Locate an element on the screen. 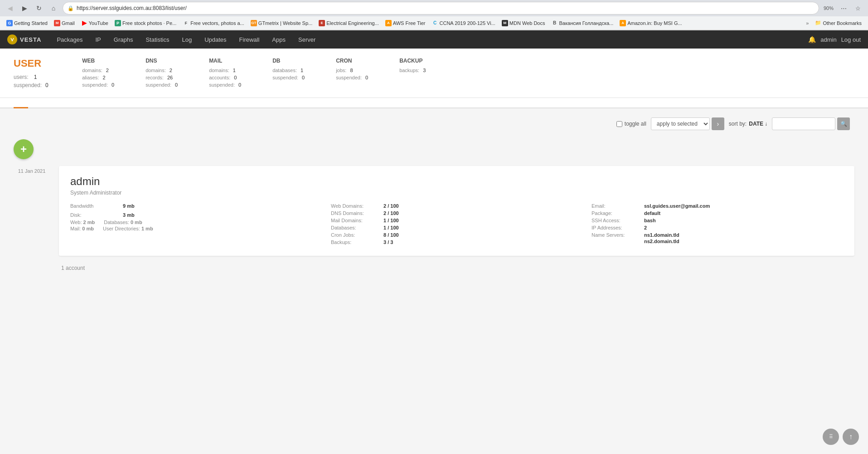 This screenshot has height=454, width=868. nav-item-apps: Apps is located at coordinates (279, 39).